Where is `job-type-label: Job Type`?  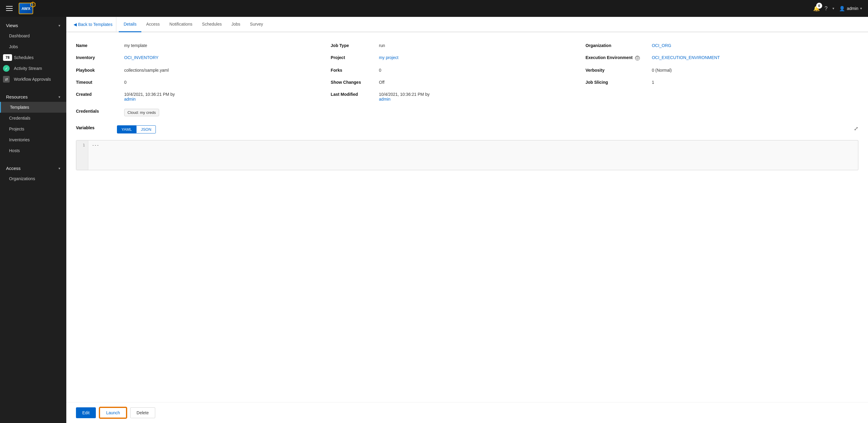 job-type-label: Job Type is located at coordinates (354, 45).